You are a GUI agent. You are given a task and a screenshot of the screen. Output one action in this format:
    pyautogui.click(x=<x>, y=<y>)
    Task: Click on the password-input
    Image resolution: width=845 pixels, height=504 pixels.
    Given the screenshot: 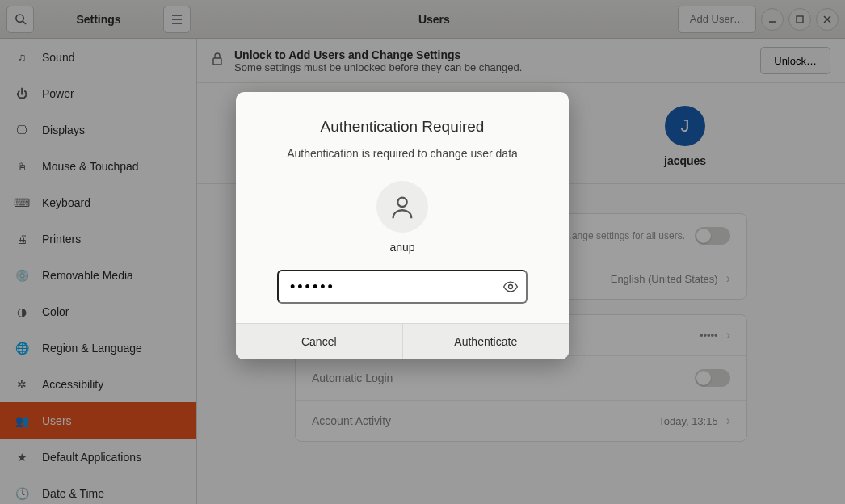 What is the action you would take?
    pyautogui.click(x=402, y=287)
    